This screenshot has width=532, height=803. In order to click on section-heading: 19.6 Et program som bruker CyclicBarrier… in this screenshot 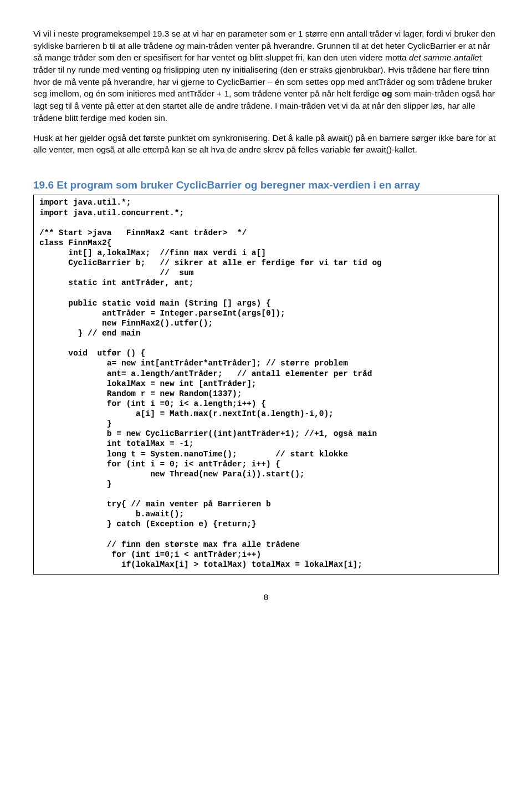, I will do `click(266, 185)`.